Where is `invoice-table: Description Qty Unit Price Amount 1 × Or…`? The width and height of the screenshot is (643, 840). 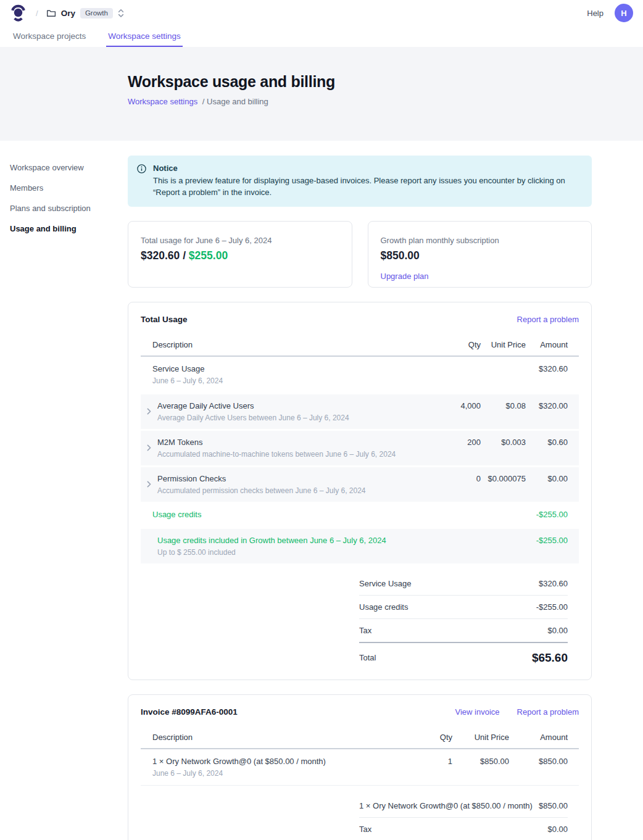
invoice-table: Description Qty Unit Price Amount 1 × Or… is located at coordinates (360, 756).